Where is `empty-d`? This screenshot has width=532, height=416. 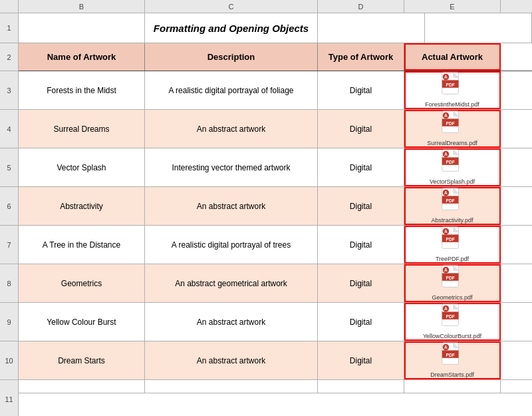 empty-d is located at coordinates (361, 386).